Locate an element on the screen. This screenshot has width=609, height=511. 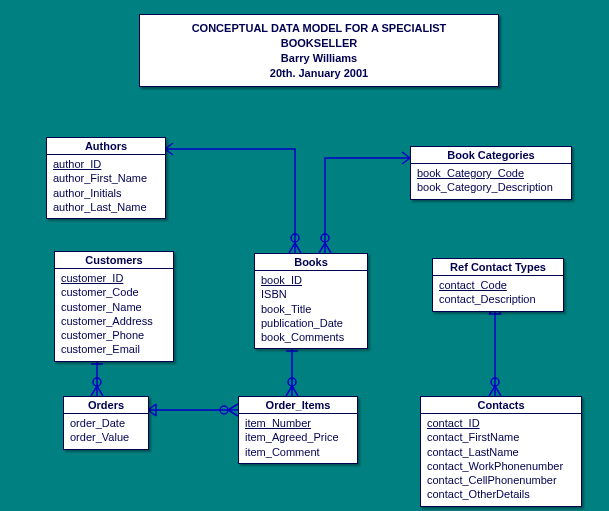
entity-attr: customer_Phone is located at coordinates (114, 335).